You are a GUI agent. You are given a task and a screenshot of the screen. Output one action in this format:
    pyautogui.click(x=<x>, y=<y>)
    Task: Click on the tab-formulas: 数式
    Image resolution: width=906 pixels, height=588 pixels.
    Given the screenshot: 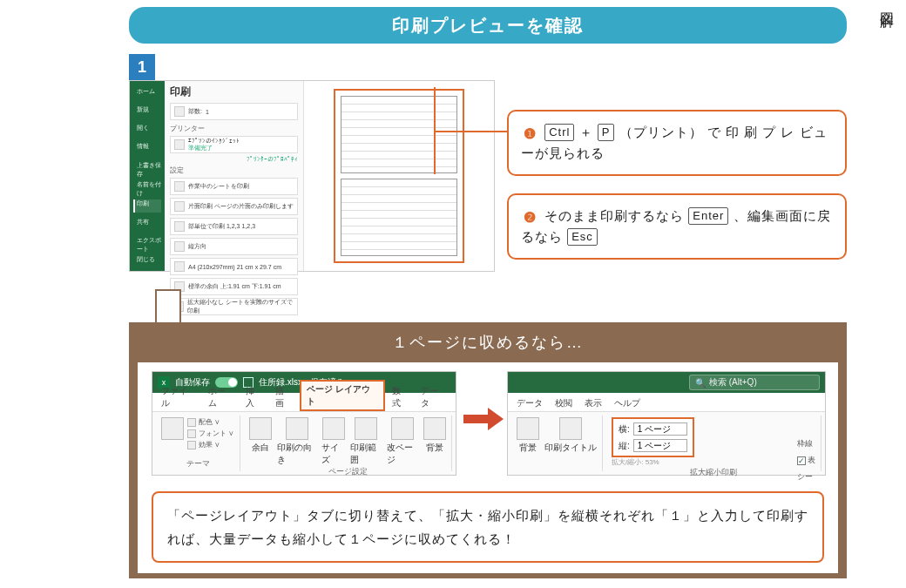 What is the action you would take?
    pyautogui.click(x=401, y=397)
    